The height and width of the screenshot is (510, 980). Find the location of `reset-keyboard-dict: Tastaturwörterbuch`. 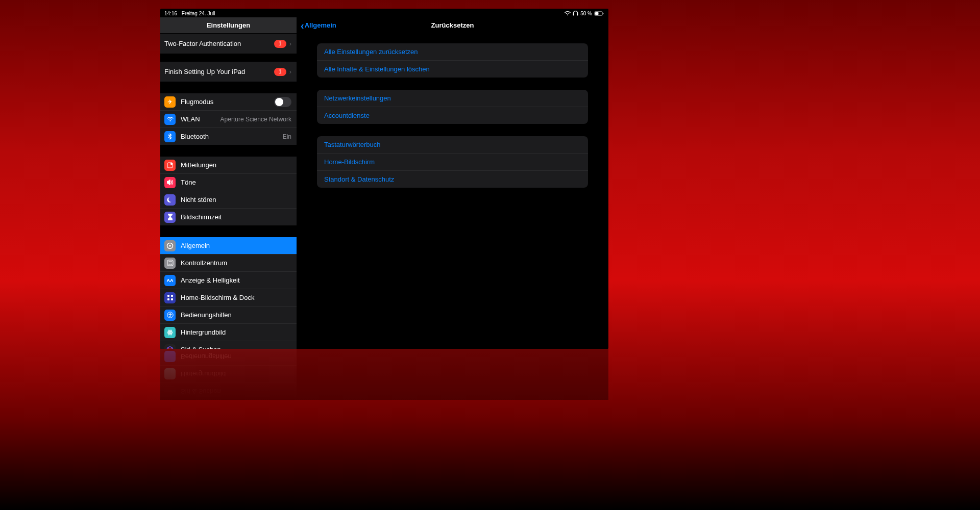

reset-keyboard-dict: Tastaturwörterbuch is located at coordinates (452, 145).